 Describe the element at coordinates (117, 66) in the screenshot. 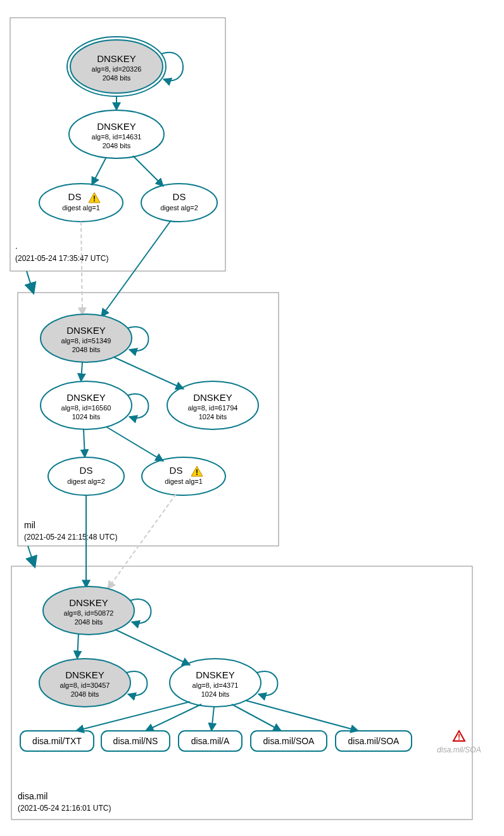

I see `dnskey-root-ksk: DNSKEY alg=8, id=20326 2048 bits` at that location.